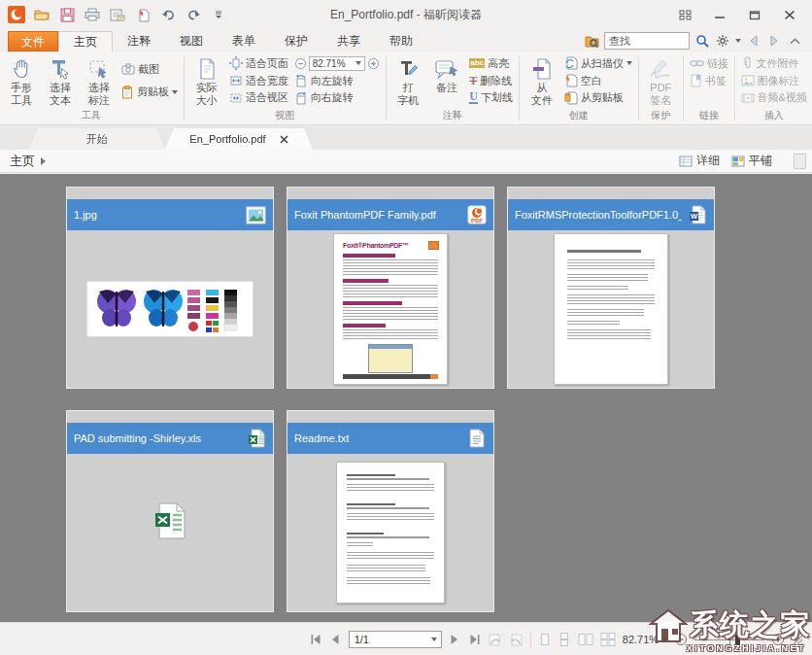 The height and width of the screenshot is (655, 812). I want to click on last-page-button, so click(474, 639).